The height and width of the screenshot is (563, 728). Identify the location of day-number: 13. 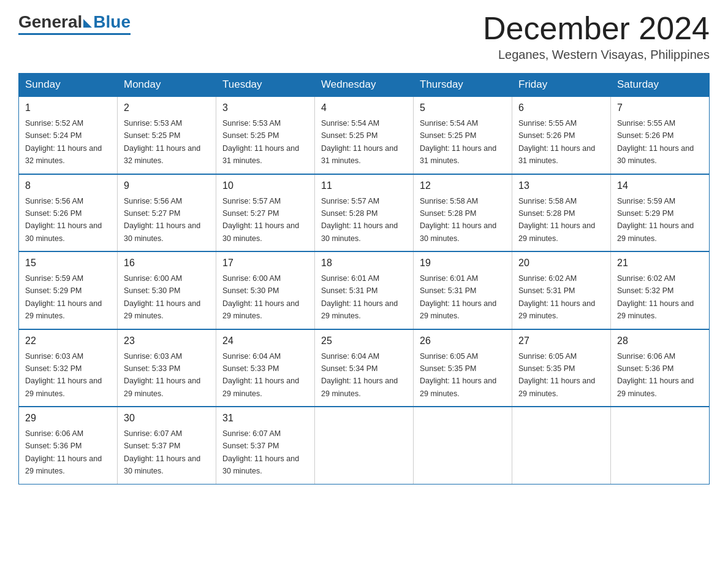
(561, 186).